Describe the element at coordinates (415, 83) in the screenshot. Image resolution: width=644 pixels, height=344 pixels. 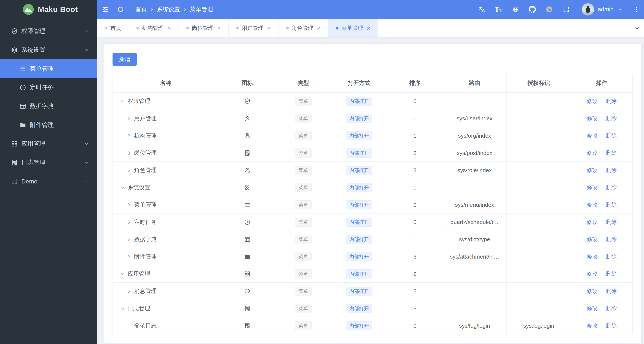
I see `column-header: 排序` at that location.